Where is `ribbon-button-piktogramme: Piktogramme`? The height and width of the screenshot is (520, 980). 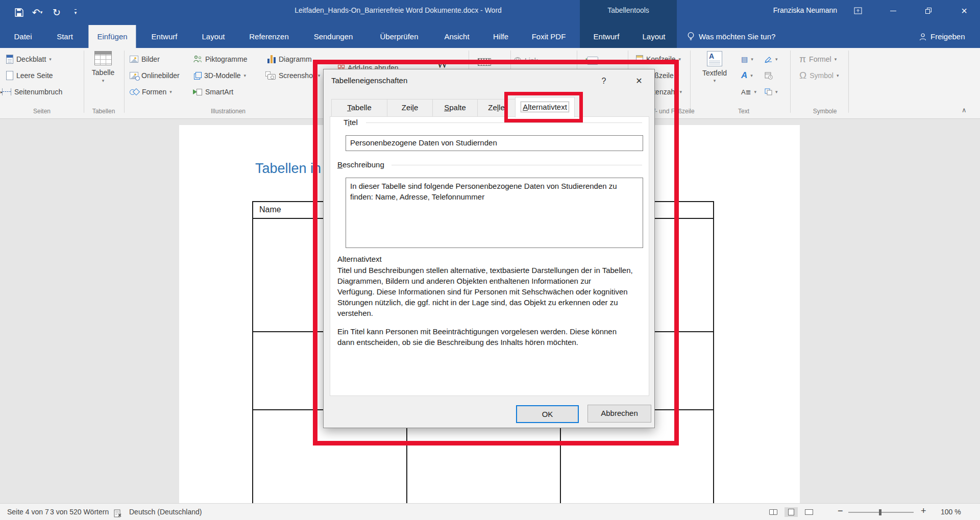
ribbon-button-piktogramme: Piktogramme is located at coordinates (220, 59).